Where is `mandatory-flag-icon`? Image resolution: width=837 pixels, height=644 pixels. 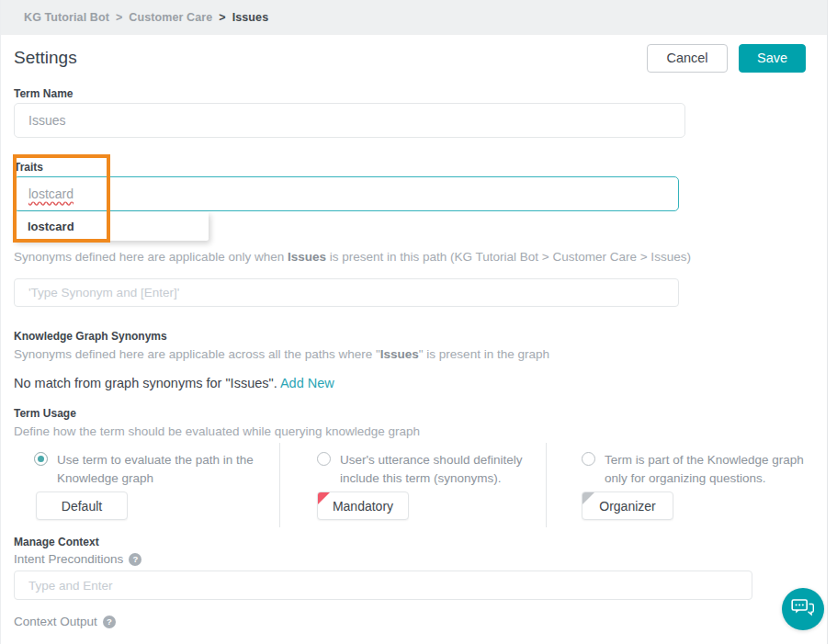 mandatory-flag-icon is located at coordinates (323, 498).